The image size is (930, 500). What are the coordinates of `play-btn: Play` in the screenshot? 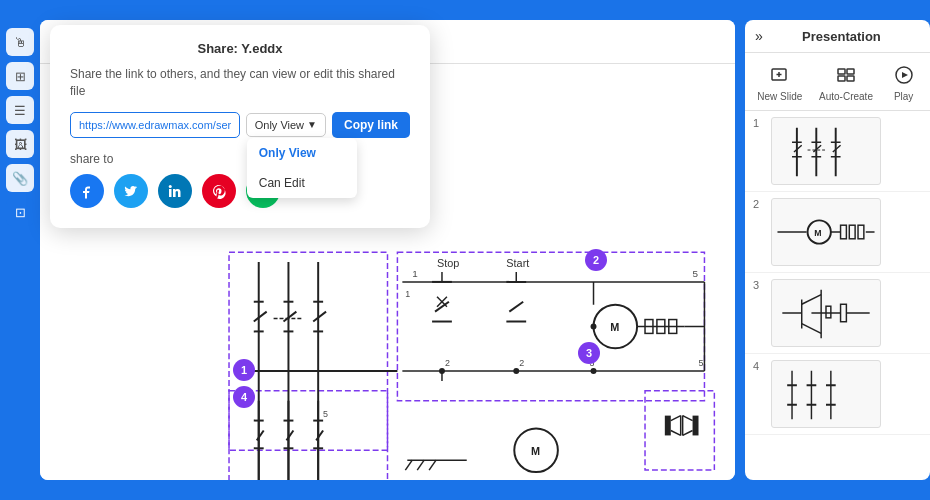 It's located at (904, 82).